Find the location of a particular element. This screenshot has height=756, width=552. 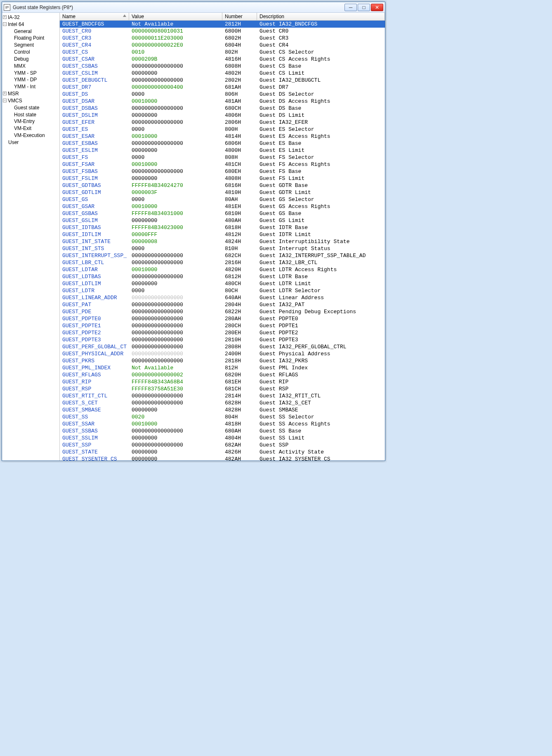

tree-item: YMM - Int is located at coordinates (31, 87).